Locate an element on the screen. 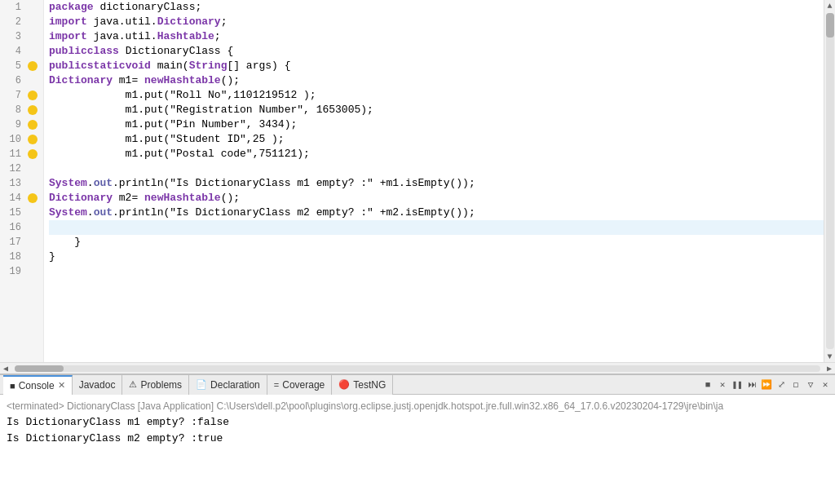 The image size is (835, 504). h-scroll-thumb is located at coordinates (39, 369).